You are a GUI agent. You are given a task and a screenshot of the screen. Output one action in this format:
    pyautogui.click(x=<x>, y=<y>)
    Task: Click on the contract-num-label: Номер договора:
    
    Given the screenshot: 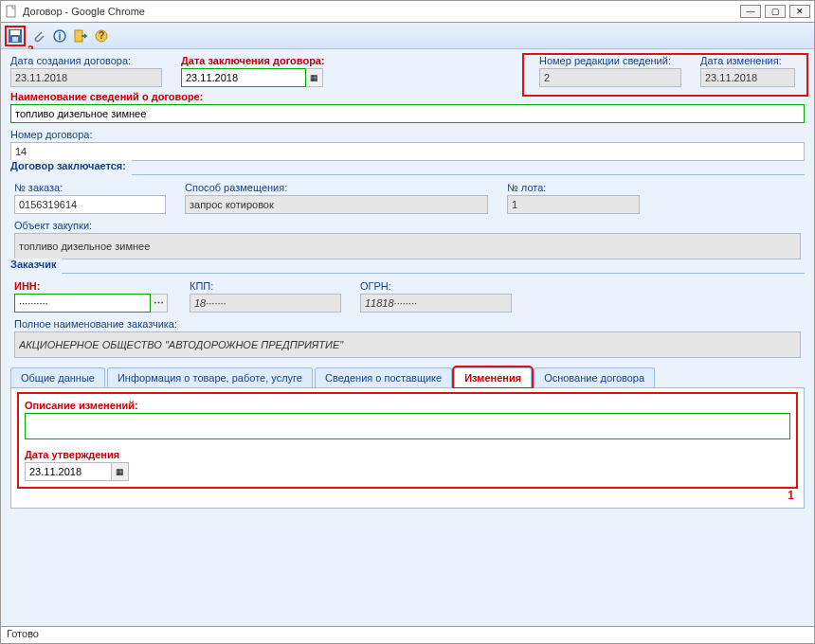 What is the action you would take?
    pyautogui.click(x=408, y=134)
    